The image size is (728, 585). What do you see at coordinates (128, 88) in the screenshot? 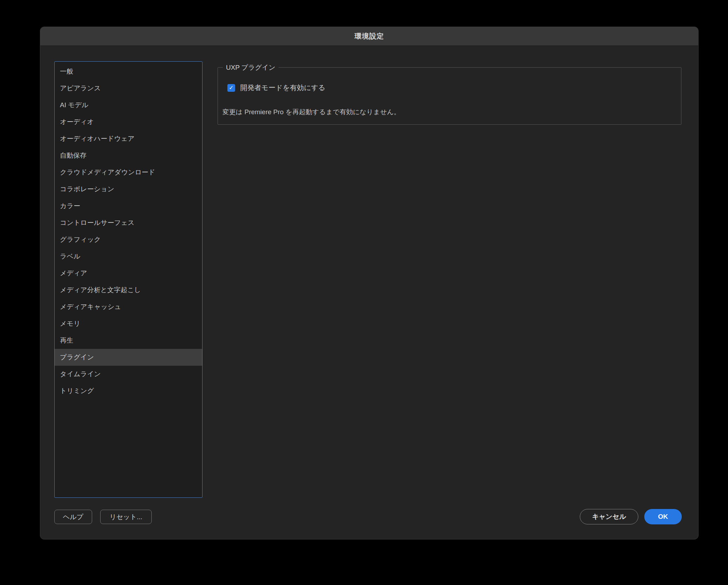
I see `sidebar-item: アピアランス` at bounding box center [128, 88].